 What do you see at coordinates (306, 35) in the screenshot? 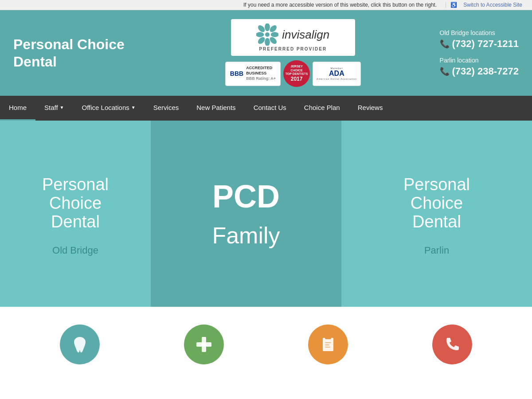
I see `invisalign-brand: invisalign` at bounding box center [306, 35].